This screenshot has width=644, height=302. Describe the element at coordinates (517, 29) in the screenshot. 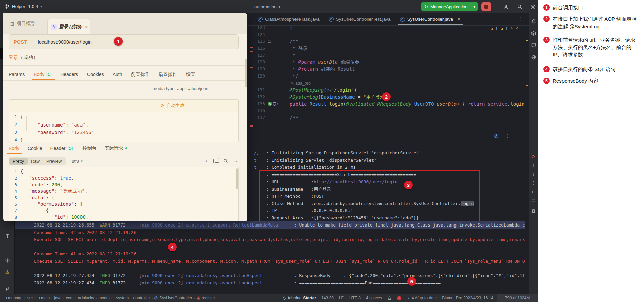

I see `next-problem-icon: ˅` at that location.